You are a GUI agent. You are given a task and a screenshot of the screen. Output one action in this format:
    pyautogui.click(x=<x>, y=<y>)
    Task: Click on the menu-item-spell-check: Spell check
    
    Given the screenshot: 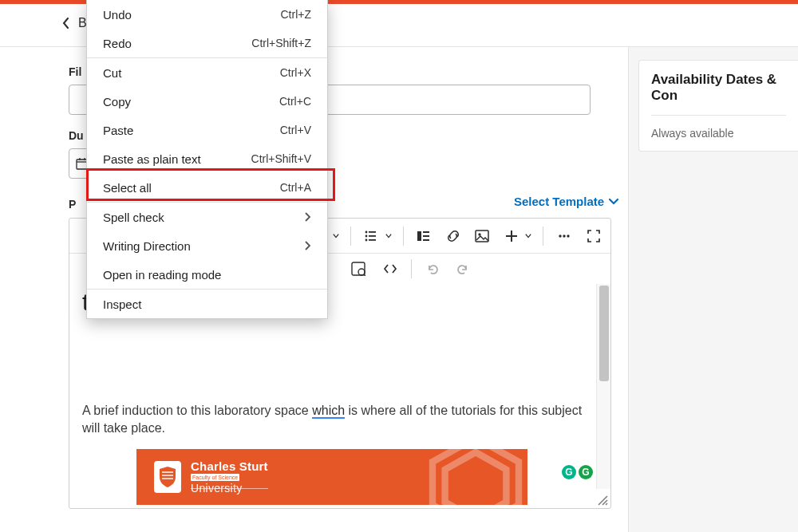 What is the action you would take?
    pyautogui.click(x=207, y=217)
    